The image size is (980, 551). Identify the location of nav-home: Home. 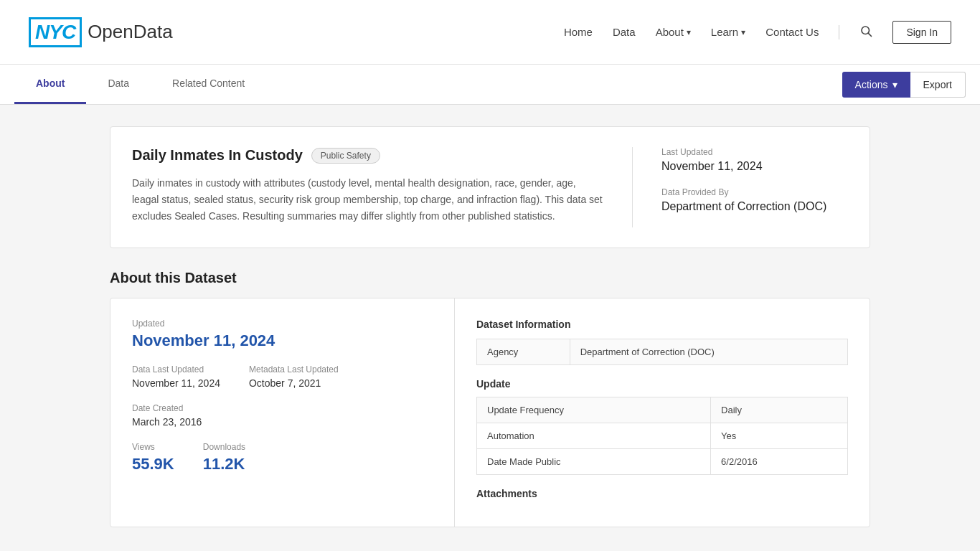
(578, 32).